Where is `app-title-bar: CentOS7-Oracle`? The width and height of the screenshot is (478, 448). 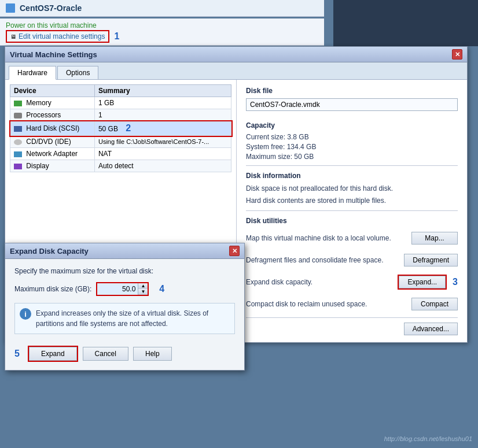 app-title-bar: CentOS7-Oracle is located at coordinates (162, 8).